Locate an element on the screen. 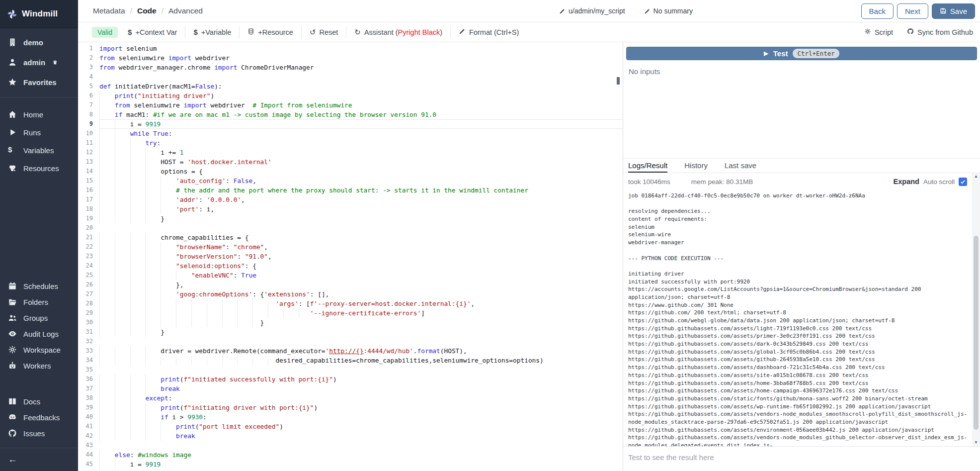  tab-history: History is located at coordinates (696, 166).